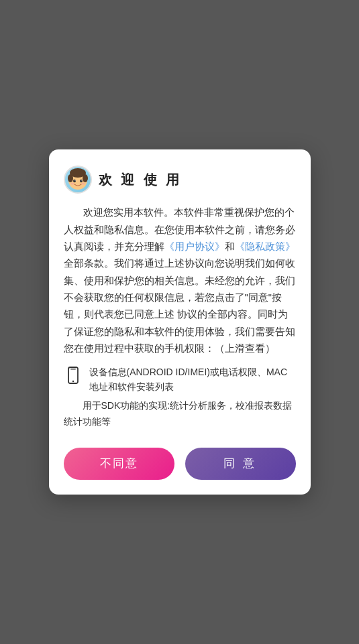  I want to click on dialog-title: 欢 迎 使 用, so click(141, 180).